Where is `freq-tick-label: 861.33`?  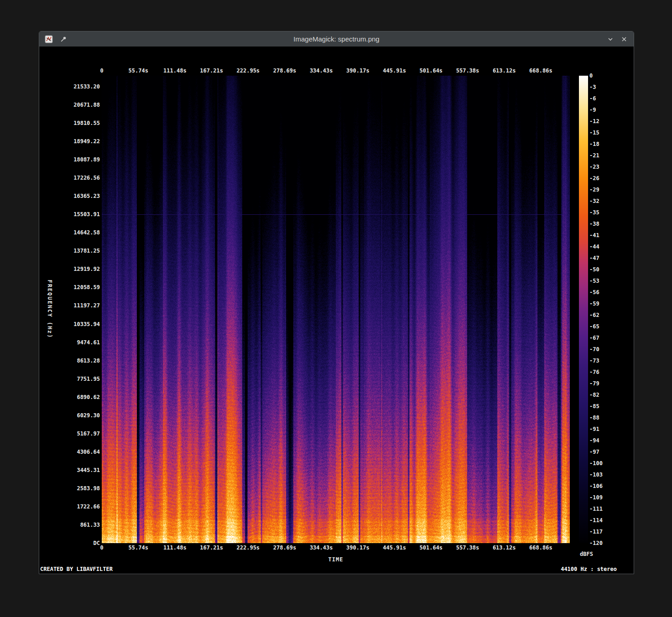
freq-tick-label: 861.33 is located at coordinates (90, 525).